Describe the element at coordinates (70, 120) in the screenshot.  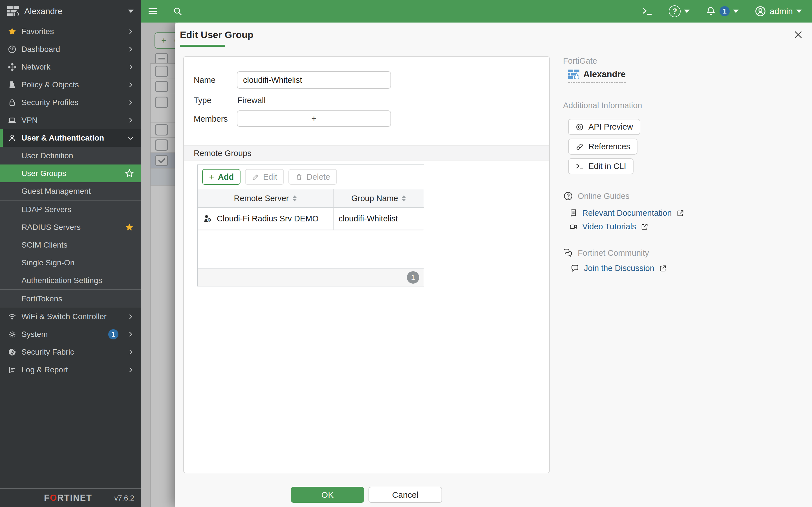
I see `sidebar-item-vpn: VPN` at that location.